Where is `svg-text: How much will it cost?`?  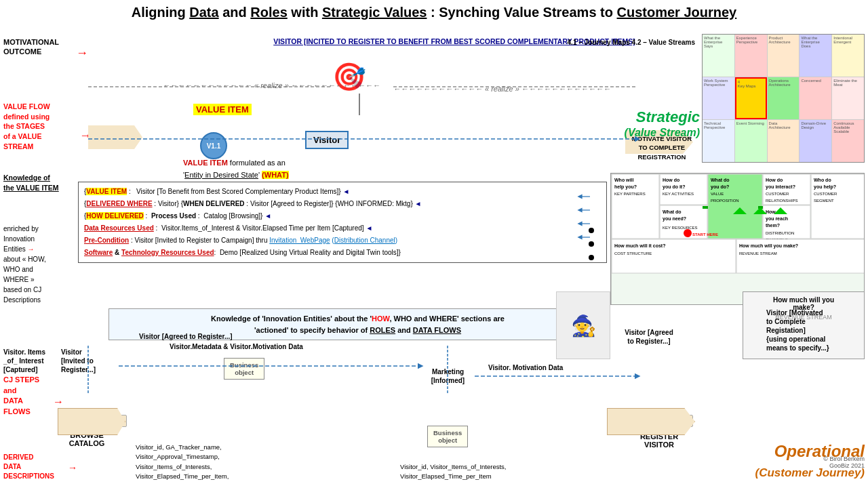 svg-text: How much will it cost? is located at coordinates (640, 245).